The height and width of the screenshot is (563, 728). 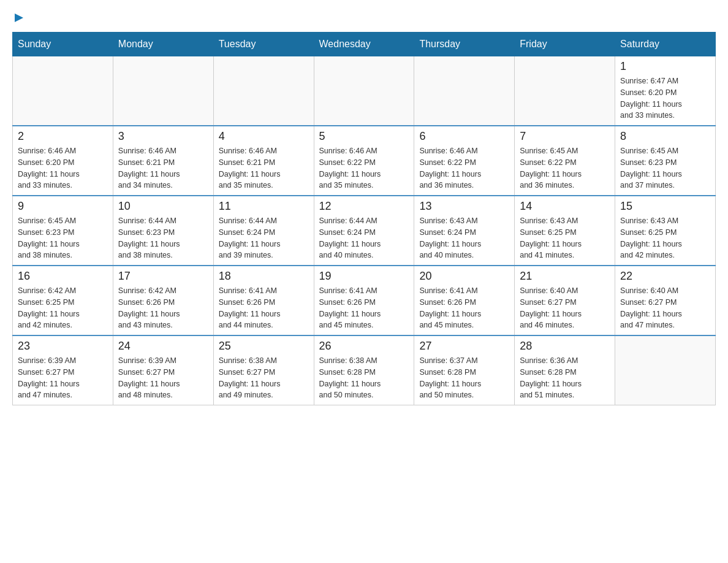 What do you see at coordinates (665, 238) in the screenshot?
I see `day-info: Sunrise: 6:43 AMSunset: 6:25 PMDaylight:…` at bounding box center [665, 238].